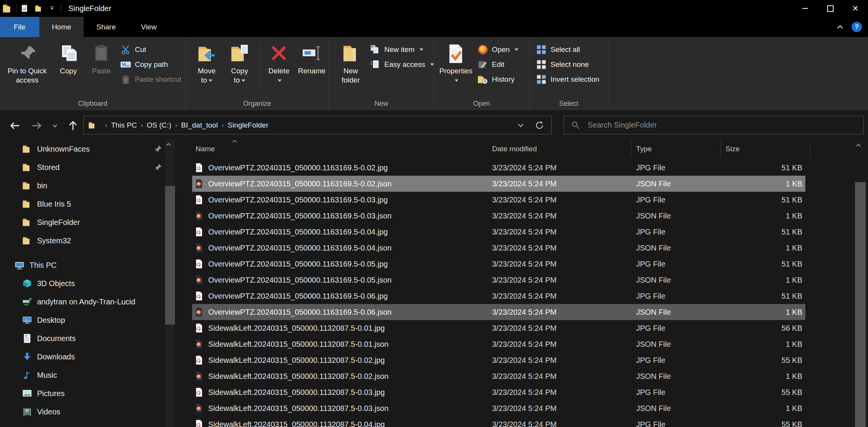 This screenshot has width=868, height=427. I want to click on pin-to-quick-access-button: Pin to Quickaccess, so click(27, 62).